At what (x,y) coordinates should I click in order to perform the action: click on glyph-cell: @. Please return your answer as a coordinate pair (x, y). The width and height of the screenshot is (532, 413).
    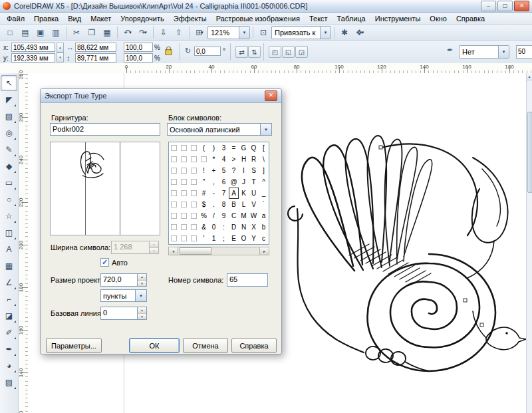
    Looking at the image, I should click on (234, 182).